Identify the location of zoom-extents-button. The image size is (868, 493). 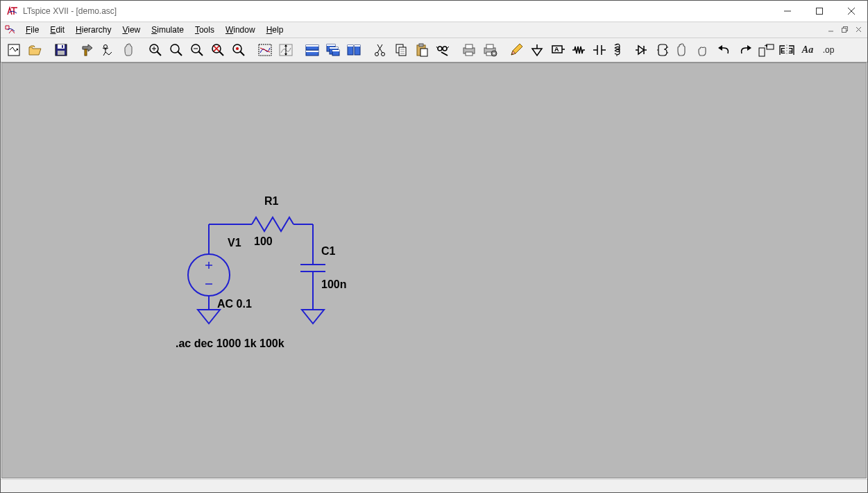
(218, 50).